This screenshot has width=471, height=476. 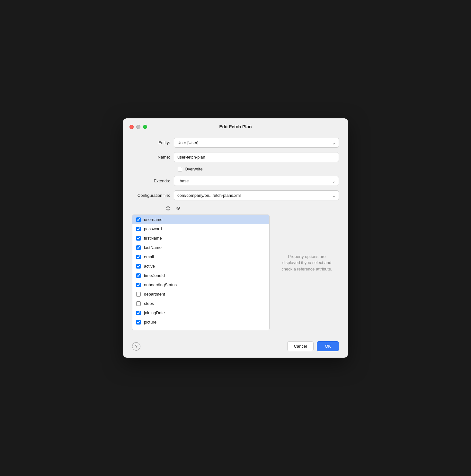 I want to click on entity-select: User [User], so click(x=256, y=143).